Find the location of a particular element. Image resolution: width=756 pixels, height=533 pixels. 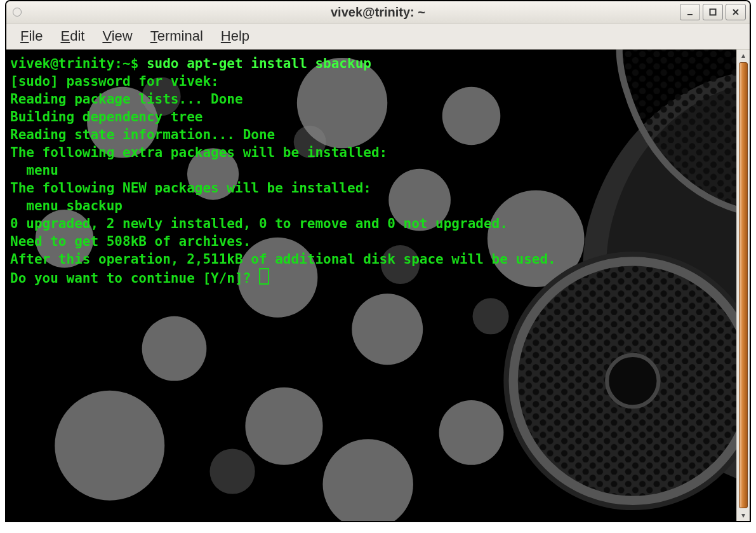

close-icon is located at coordinates (736, 12).